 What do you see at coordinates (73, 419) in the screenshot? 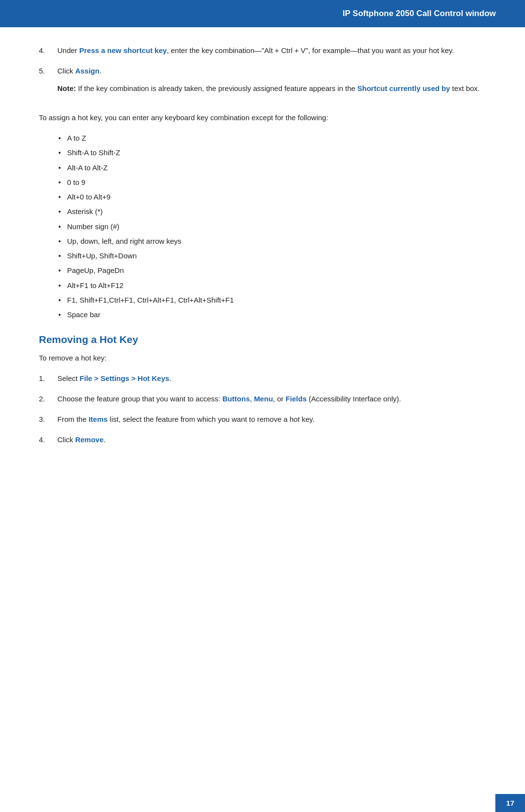
I see `remove-step-3-text-before: From the` at bounding box center [73, 419].